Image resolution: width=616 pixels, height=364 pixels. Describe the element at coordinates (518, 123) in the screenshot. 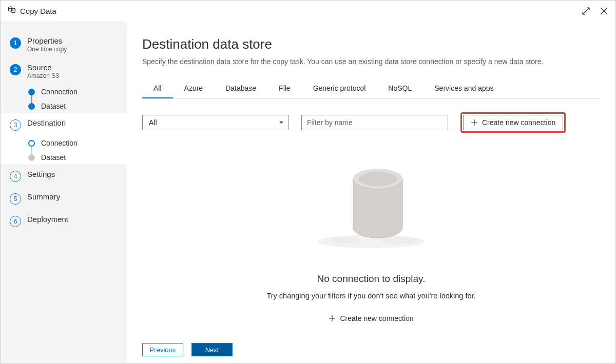

I see `create-button-label: Create new connection` at that location.